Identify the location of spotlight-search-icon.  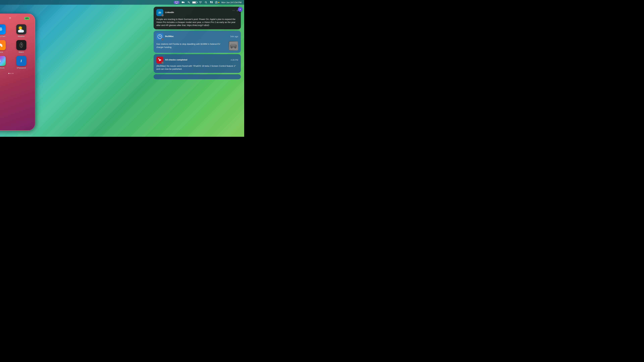
(206, 2).